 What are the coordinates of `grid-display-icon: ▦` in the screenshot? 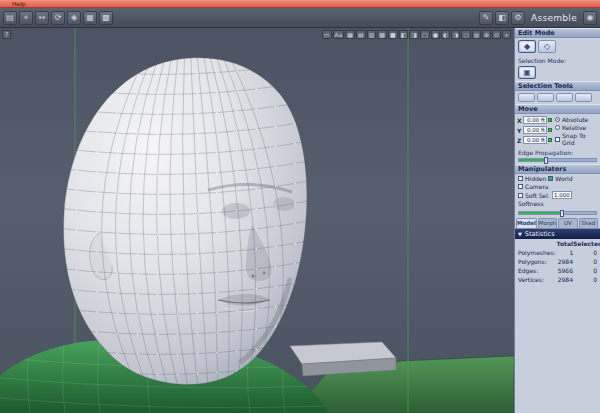 It's located at (350, 34).